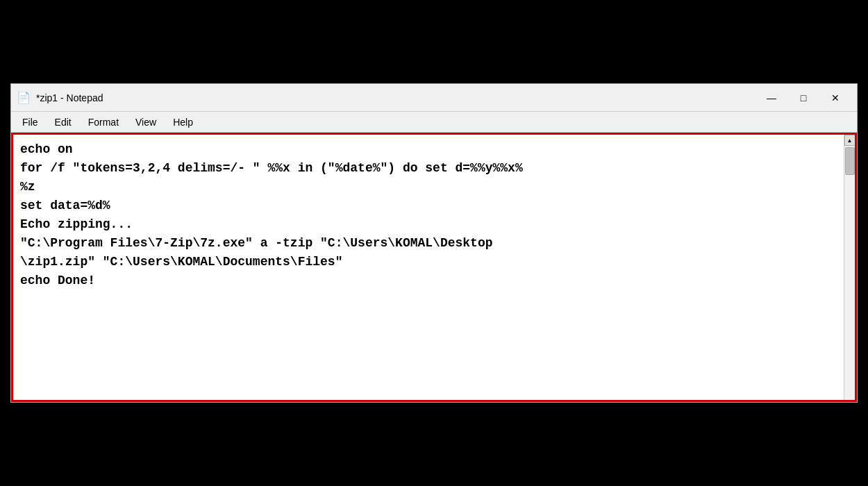 Image resolution: width=868 pixels, height=486 pixels. What do you see at coordinates (803, 98) in the screenshot?
I see `maximize-button: □` at bounding box center [803, 98].